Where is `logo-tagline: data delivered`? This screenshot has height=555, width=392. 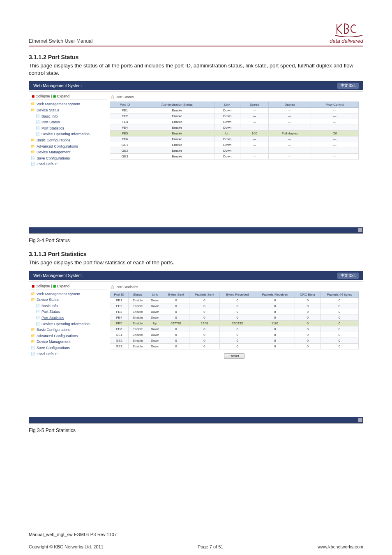
logo-tagline: data delivered is located at coordinates (346, 41).